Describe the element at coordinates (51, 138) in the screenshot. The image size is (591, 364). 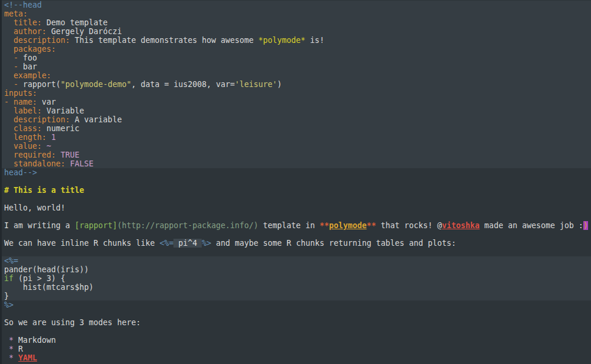
I see `code-segment: 1` at that location.